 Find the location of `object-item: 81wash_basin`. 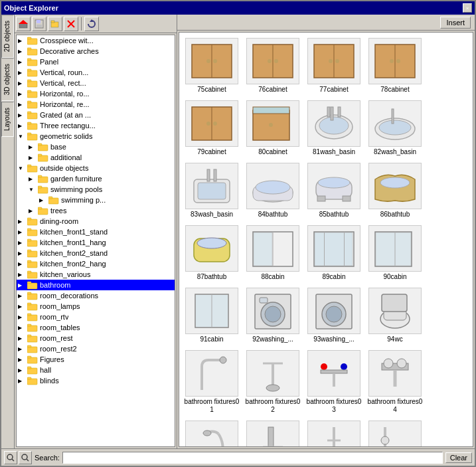

object-item: 81wash_basin is located at coordinates (334, 128).